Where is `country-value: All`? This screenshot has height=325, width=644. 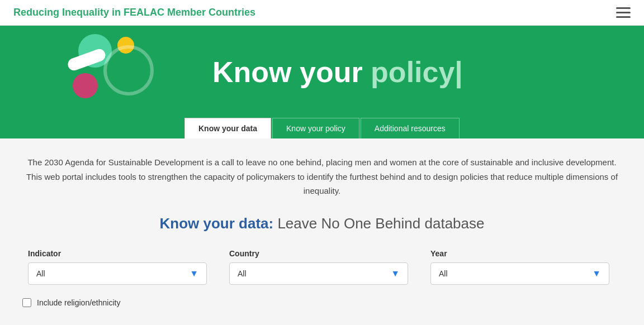 country-value: All is located at coordinates (242, 274).